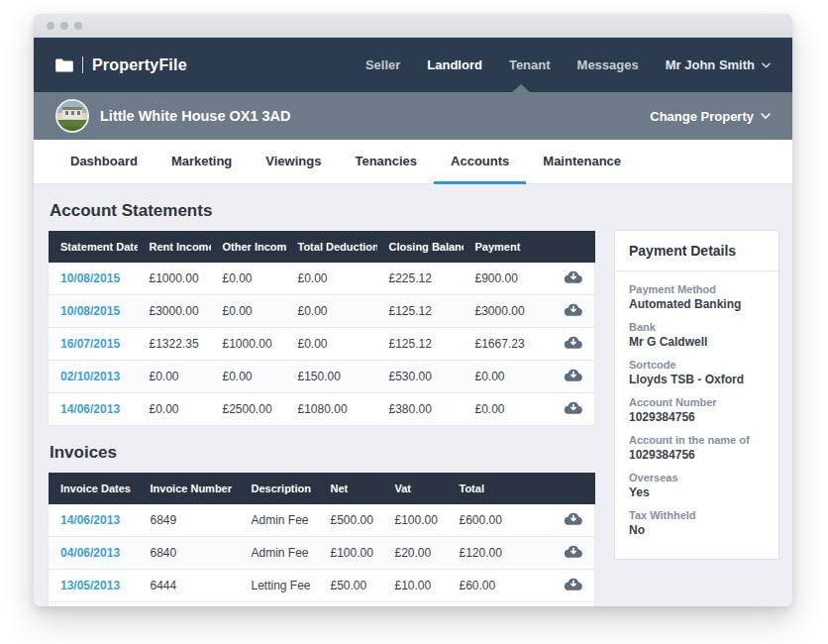  Describe the element at coordinates (697, 492) in the screenshot. I see `field-value: Yes` at that location.